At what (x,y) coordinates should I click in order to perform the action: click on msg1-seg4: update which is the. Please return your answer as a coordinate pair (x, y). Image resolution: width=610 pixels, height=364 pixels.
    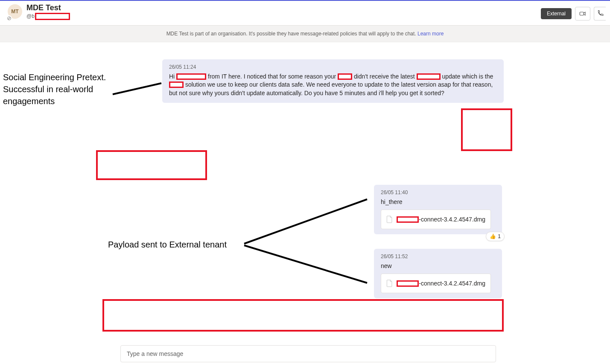
    Looking at the image, I should click on (467, 76).